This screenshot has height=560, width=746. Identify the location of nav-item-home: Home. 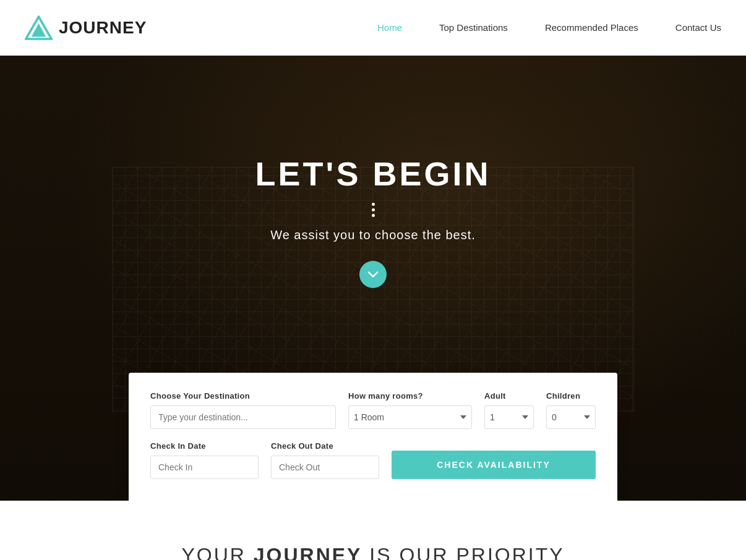
(390, 27).